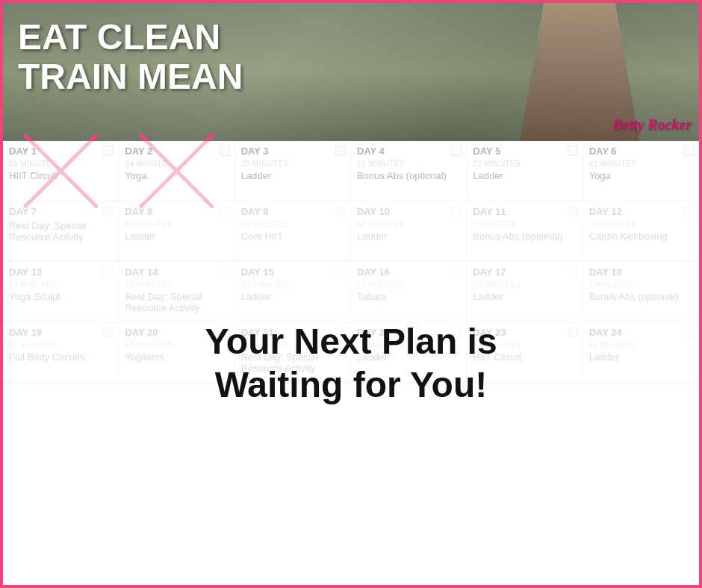 This screenshot has width=702, height=588. What do you see at coordinates (652, 125) in the screenshot?
I see `betty-rocker-logo: Betty Rocker` at bounding box center [652, 125].